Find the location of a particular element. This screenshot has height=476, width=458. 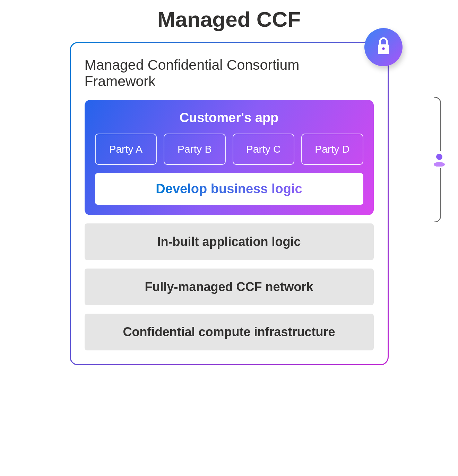

side-bracket is located at coordinates (441, 160).